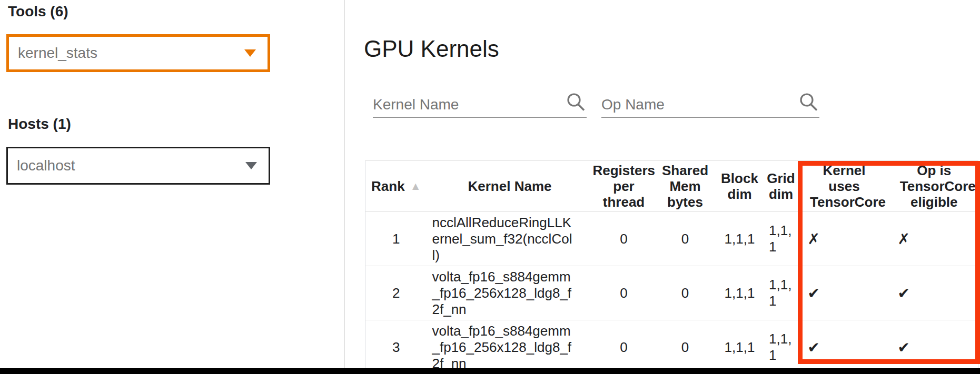 The image size is (980, 374). I want to click on tools-select: kernel_stats, so click(138, 53).